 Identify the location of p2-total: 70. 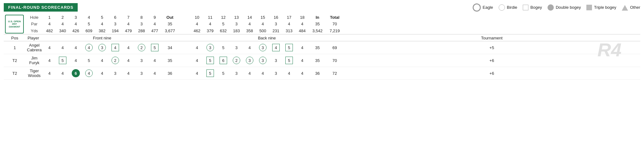
(335, 61).